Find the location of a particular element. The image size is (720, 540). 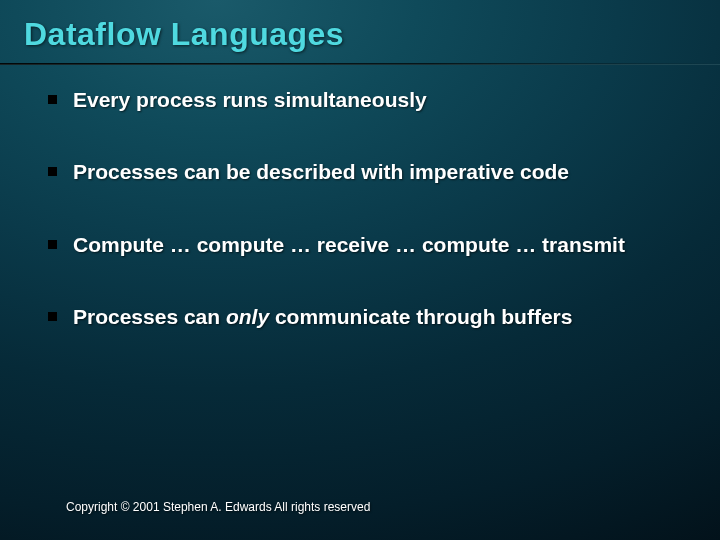

slide-title: Dataflow Languages is located at coordinates (360, 26).